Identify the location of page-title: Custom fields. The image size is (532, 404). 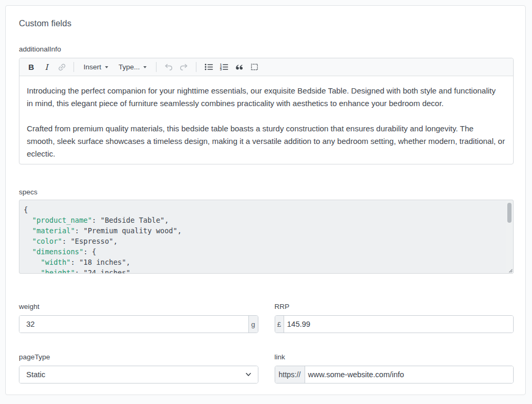
(266, 23).